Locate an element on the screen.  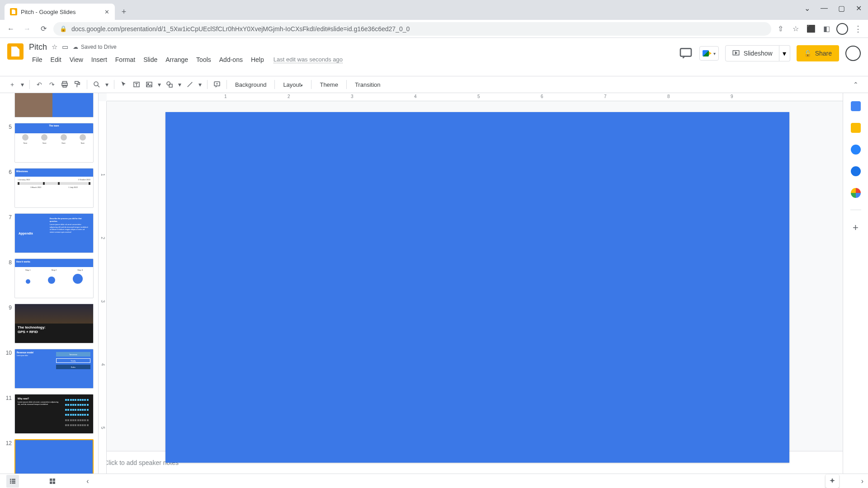
close-window-icon: ✕ is located at coordinates (859, 8).